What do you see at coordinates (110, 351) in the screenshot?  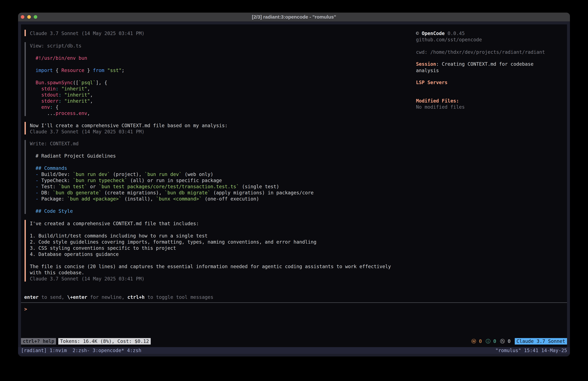 I see `tmux-window-3: 3:opencode*` at bounding box center [110, 351].